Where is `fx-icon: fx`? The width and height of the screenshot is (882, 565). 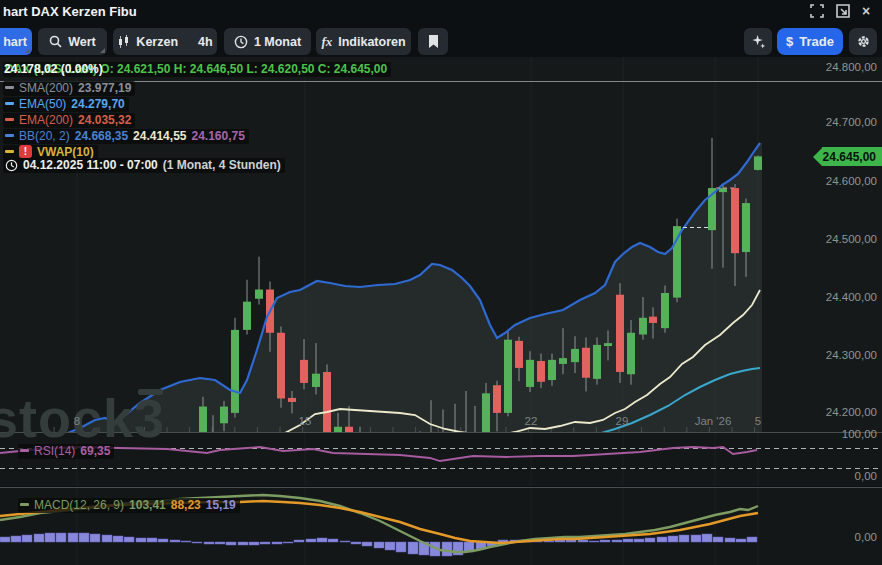
fx-icon: fx is located at coordinates (326, 42).